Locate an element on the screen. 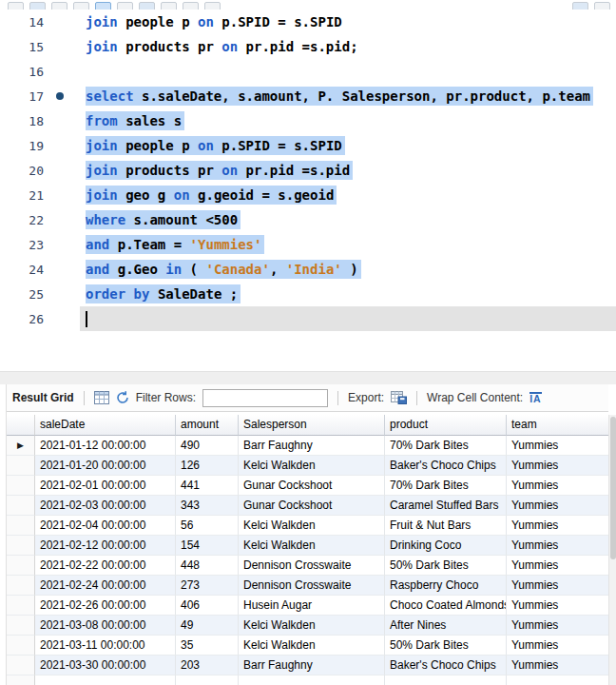 Image resolution: width=616 pixels, height=685 pixels. cell: 2021-02-22 00:00:00 is located at coordinates (106, 565).